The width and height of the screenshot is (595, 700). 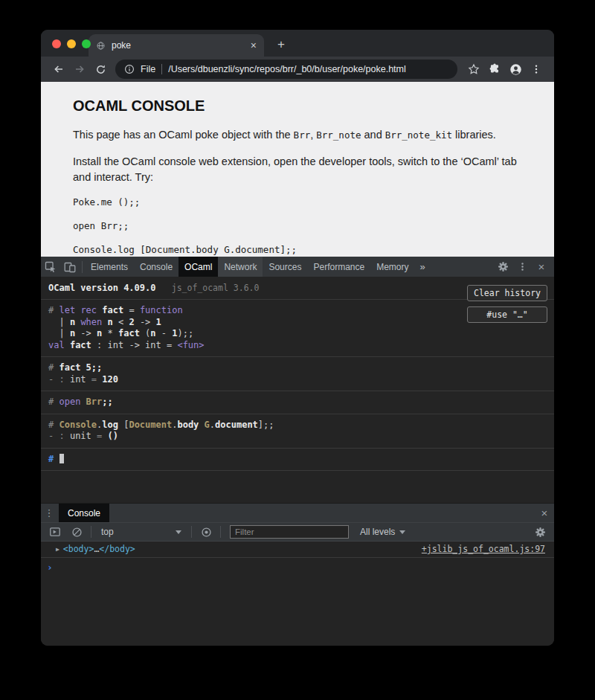 I want to click on repl-token: rec, so click(x=89, y=310).